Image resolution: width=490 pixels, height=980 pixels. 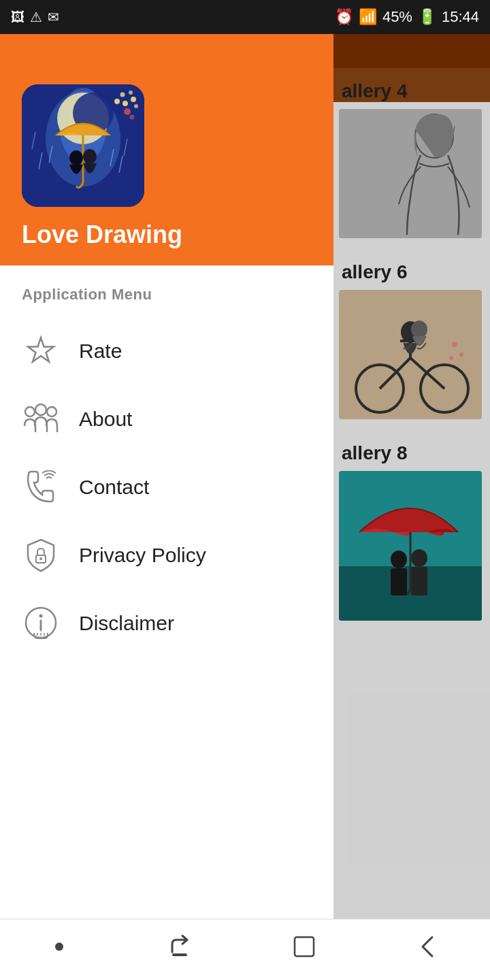 I want to click on email-icon: ✉, so click(x=53, y=17).